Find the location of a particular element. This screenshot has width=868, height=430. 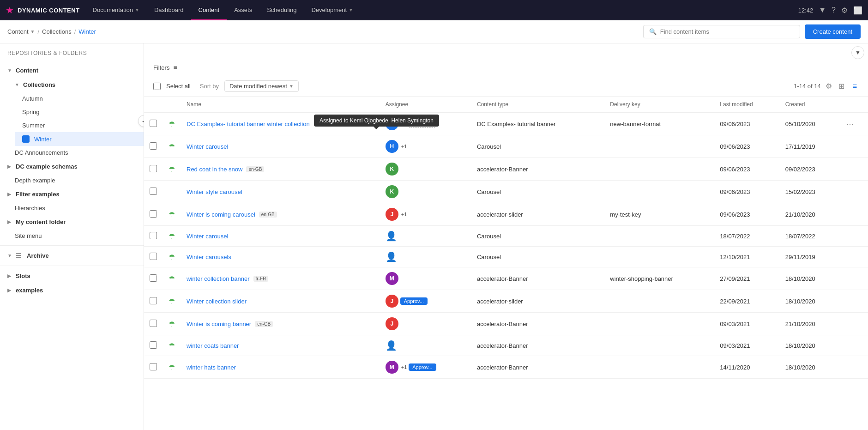

sidebar-item-filter-examples: ▶ Filter examples is located at coordinates (76, 194).